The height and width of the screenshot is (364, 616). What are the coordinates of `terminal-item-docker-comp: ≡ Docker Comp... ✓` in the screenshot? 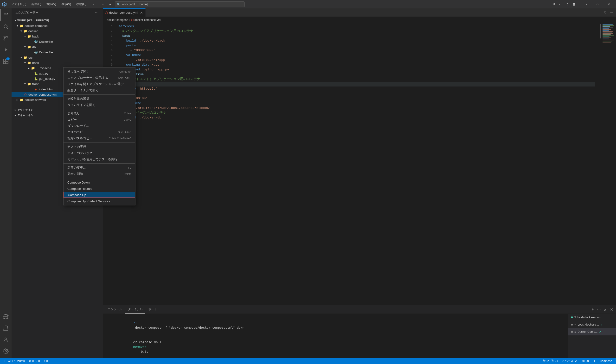 It's located at (592, 332).